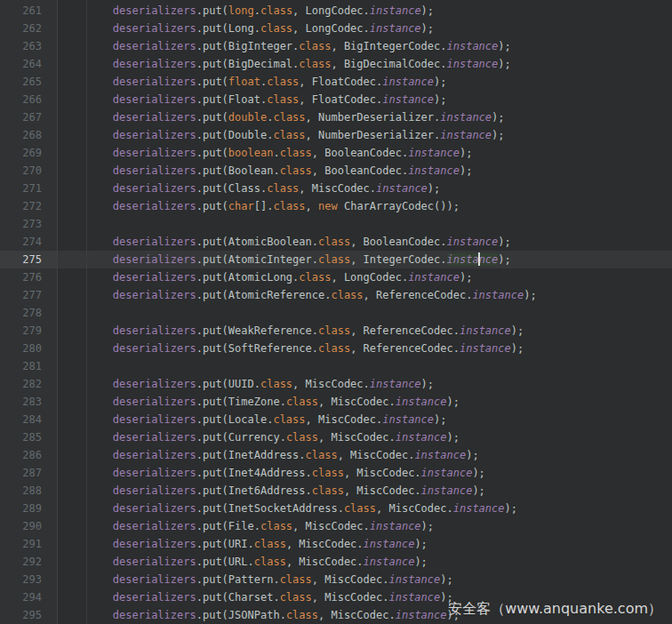 The height and width of the screenshot is (624, 672). Describe the element at coordinates (28, 82) in the screenshot. I see `line-number: 265` at that location.